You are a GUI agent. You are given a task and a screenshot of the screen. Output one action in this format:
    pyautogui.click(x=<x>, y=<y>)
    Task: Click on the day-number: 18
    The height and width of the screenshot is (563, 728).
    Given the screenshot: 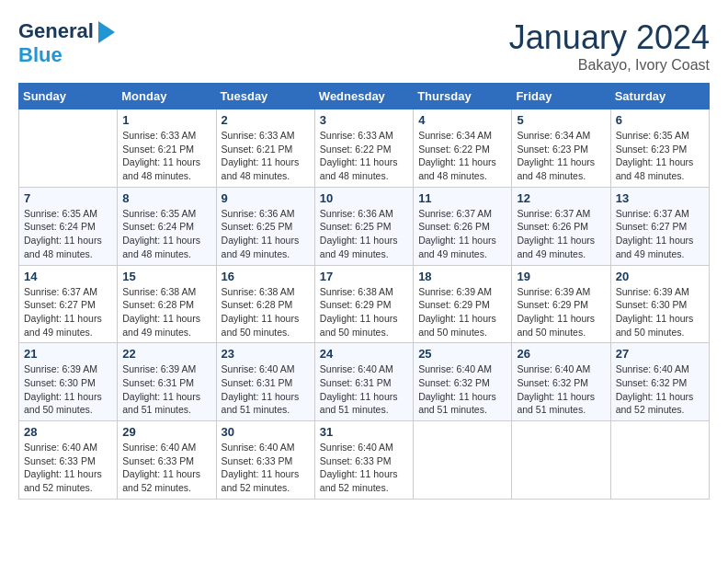 What is the action you would take?
    pyautogui.click(x=462, y=276)
    